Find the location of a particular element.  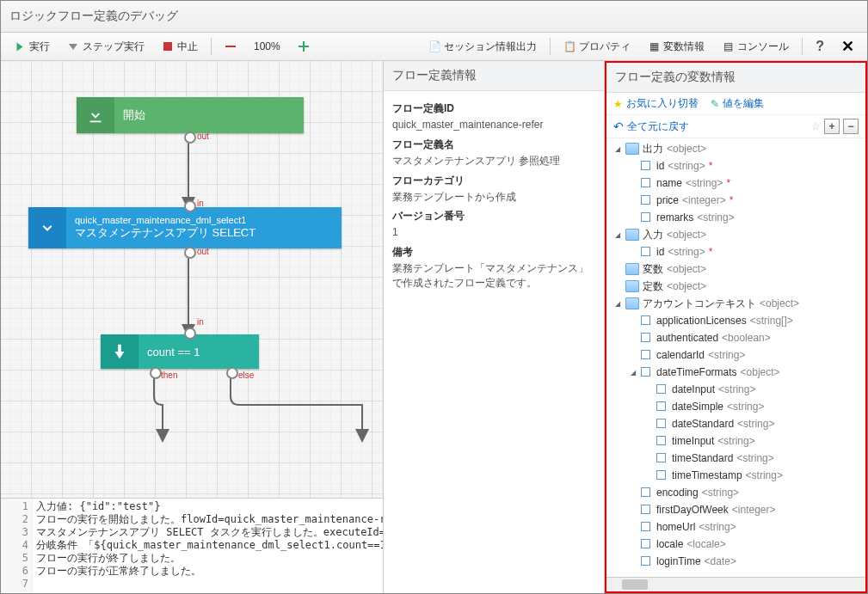

tree-node-name: timeStandard is located at coordinates (702, 458).